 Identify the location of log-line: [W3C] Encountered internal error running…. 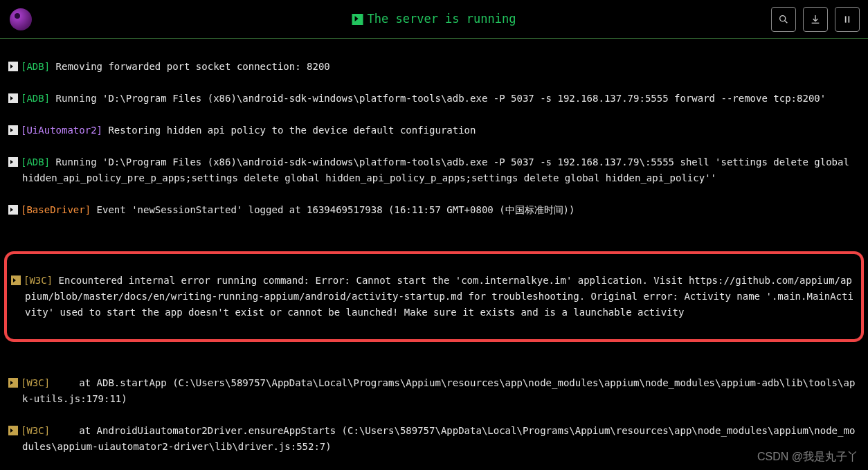
(434, 296).